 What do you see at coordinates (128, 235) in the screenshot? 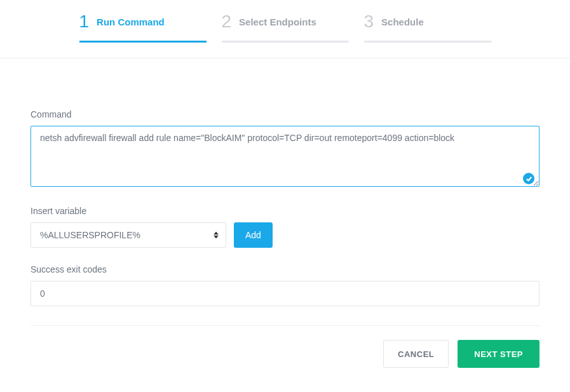
I see `variable-select-wrapper: %ALLUSERSPROFILE%` at bounding box center [128, 235].